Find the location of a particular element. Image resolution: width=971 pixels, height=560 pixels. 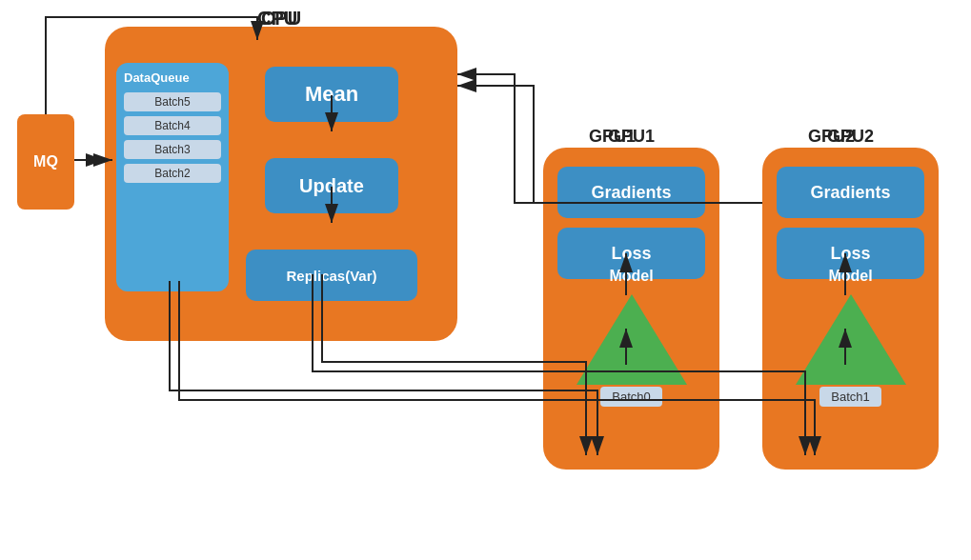

dataqueue-box: DataQueue Batch5 Batch4 Batch3 Batch2 is located at coordinates (172, 177).